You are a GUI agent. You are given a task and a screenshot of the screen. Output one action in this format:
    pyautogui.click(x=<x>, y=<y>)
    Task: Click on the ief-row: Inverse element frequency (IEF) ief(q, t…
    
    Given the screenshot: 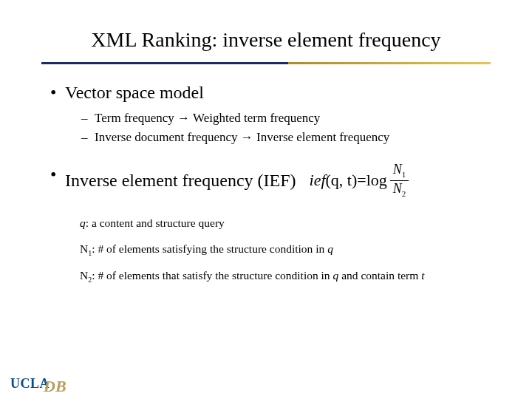 What is the action you would take?
    pyautogui.click(x=276, y=180)
    